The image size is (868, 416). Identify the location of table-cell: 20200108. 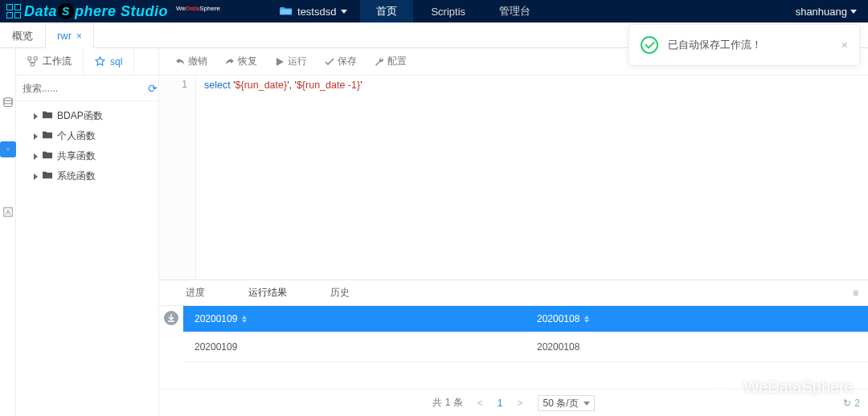
(697, 347).